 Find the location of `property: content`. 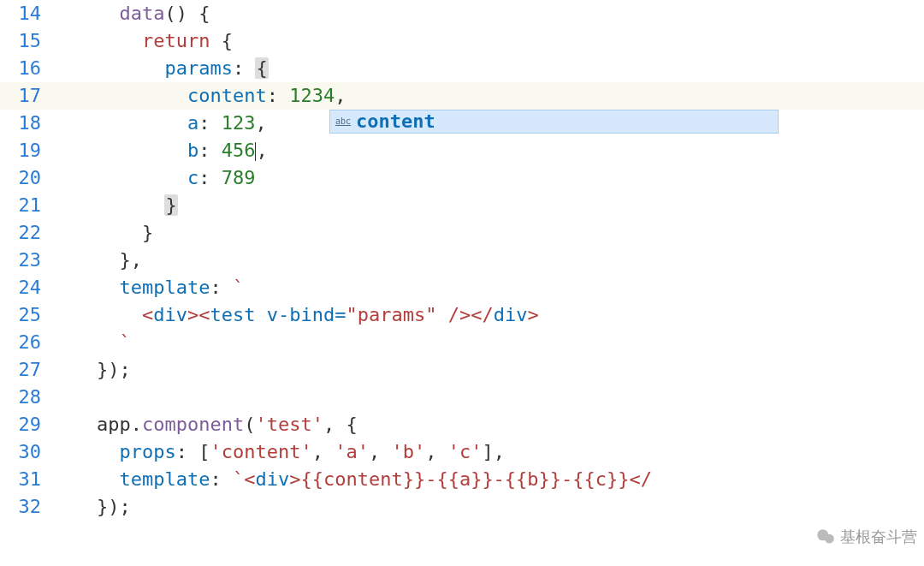

property: content is located at coordinates (228, 96).